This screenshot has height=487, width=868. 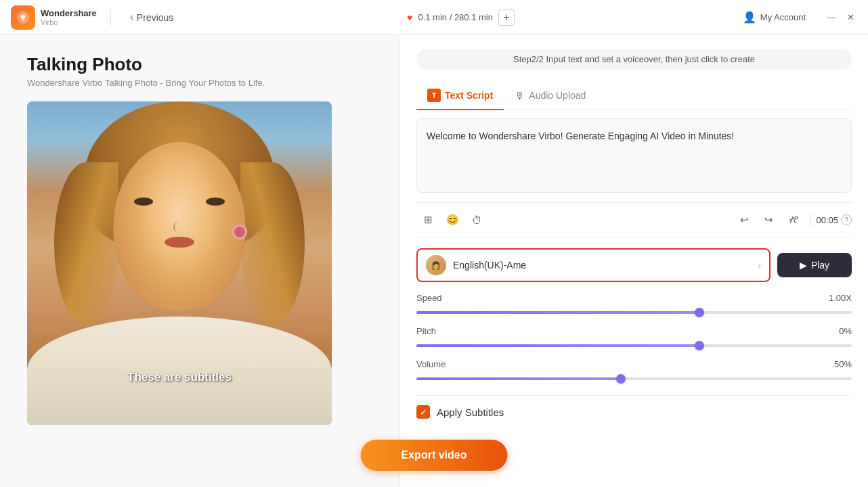 I want to click on effects-icon, so click(x=794, y=221).